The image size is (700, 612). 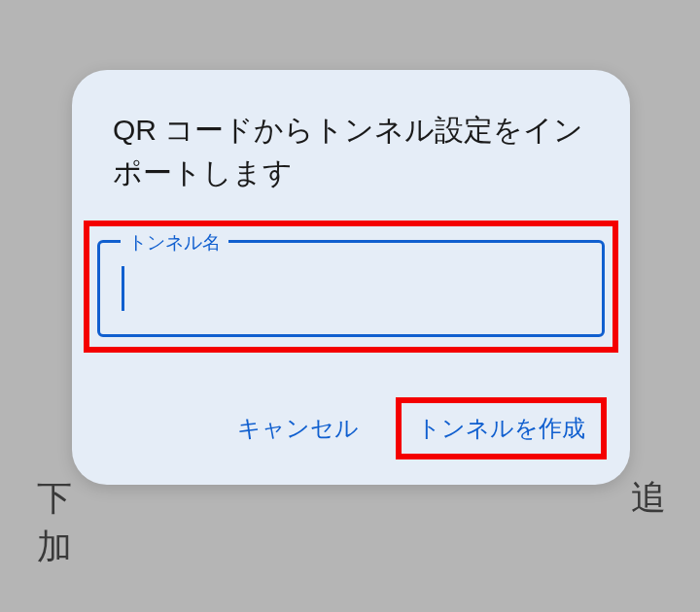 What do you see at coordinates (502, 428) in the screenshot?
I see `create-button-highlight: トンネルを作成` at bounding box center [502, 428].